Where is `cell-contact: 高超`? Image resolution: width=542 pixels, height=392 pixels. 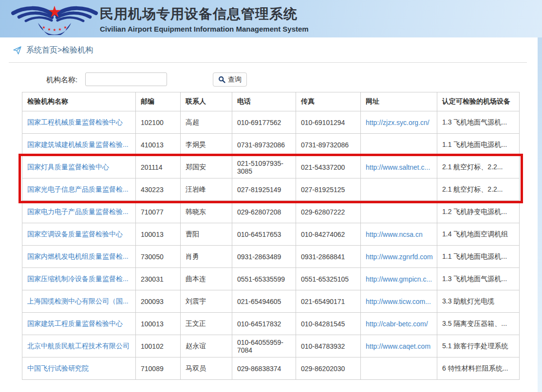
cell-contact: 高超 is located at coordinates (206, 123).